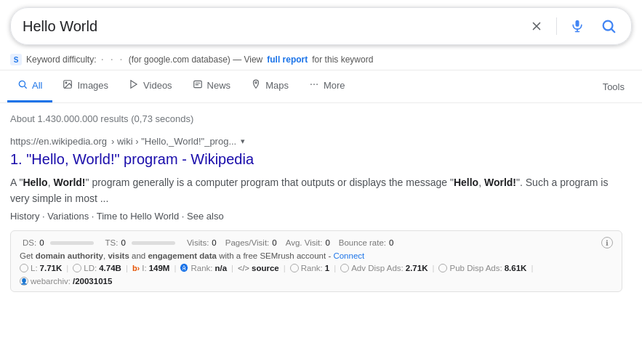 This screenshot has width=642, height=364. Describe the element at coordinates (243, 141) in the screenshot. I see `result-url-caret: ▾` at that location.